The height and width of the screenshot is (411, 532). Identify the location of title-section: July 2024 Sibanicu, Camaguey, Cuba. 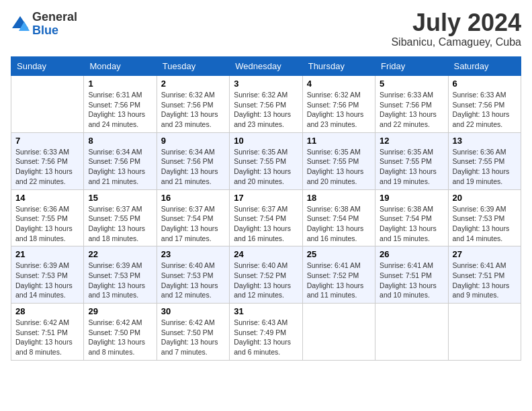
(456, 30).